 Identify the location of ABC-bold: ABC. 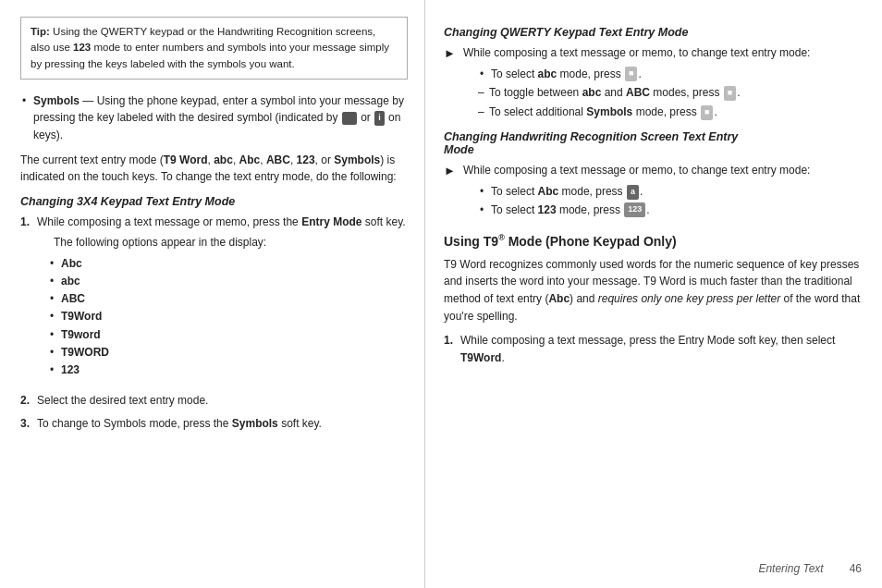
(278, 160).